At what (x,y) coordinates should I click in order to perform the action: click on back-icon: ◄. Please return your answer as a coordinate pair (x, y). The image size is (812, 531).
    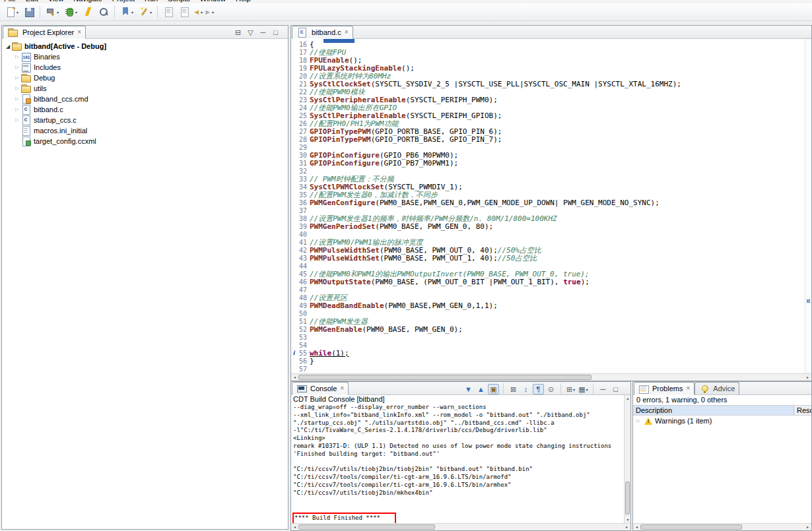
    Looking at the image, I should click on (197, 12).